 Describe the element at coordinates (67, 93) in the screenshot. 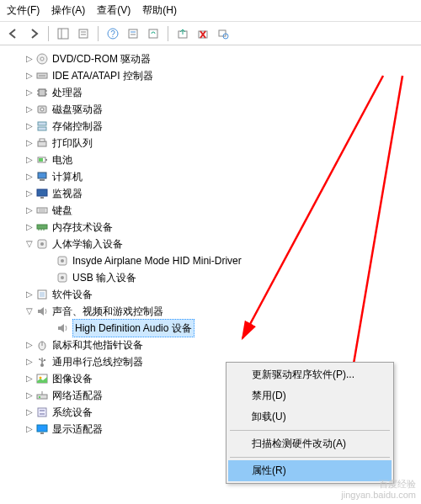

I see `tree-item-label: 处理器` at that location.